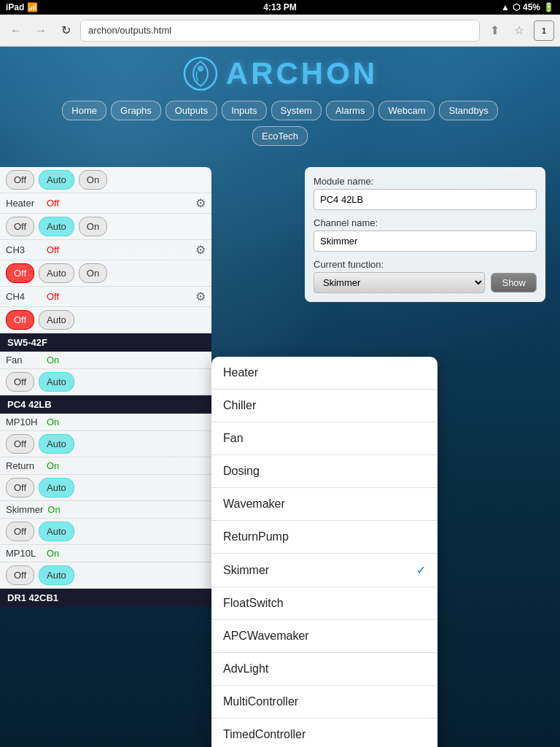 The image size is (560, 747). Describe the element at coordinates (425, 241) in the screenshot. I see `channel-input` at that location.